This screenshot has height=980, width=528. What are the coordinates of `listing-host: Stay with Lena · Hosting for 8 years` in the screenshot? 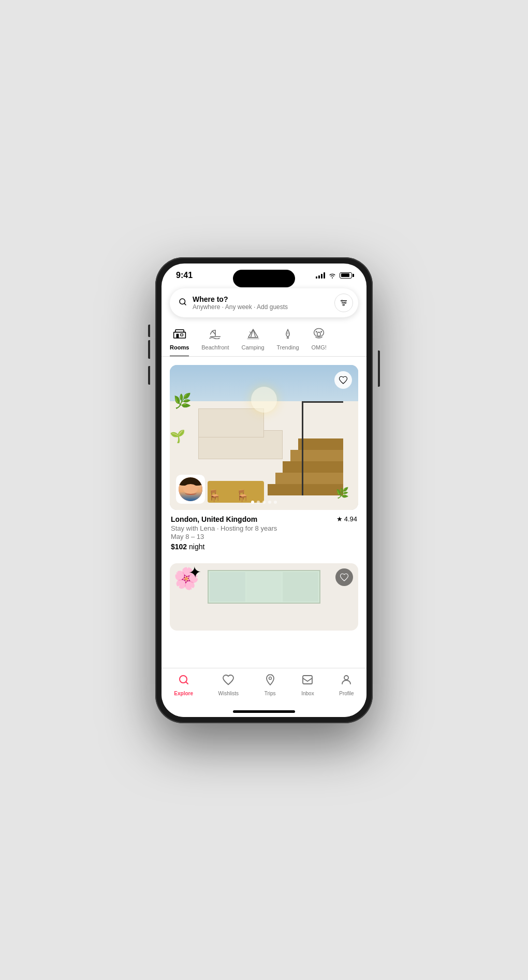 It's located at (264, 528).